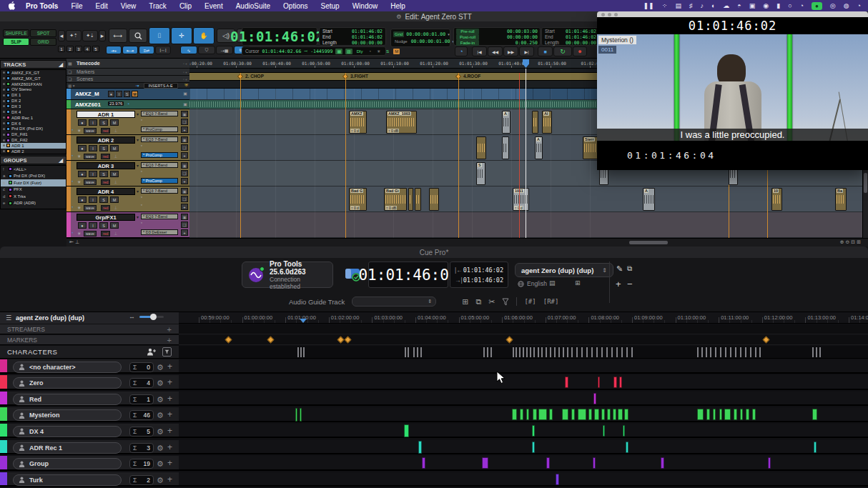 The image size is (868, 488). I want to click on zoom-in-button: ▸, so click(102, 36).